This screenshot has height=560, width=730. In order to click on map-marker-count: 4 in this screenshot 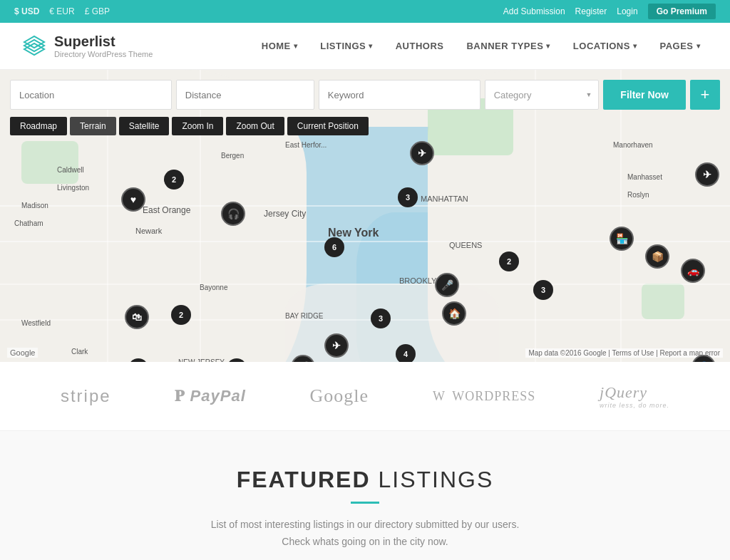, I will do `click(406, 353)`.